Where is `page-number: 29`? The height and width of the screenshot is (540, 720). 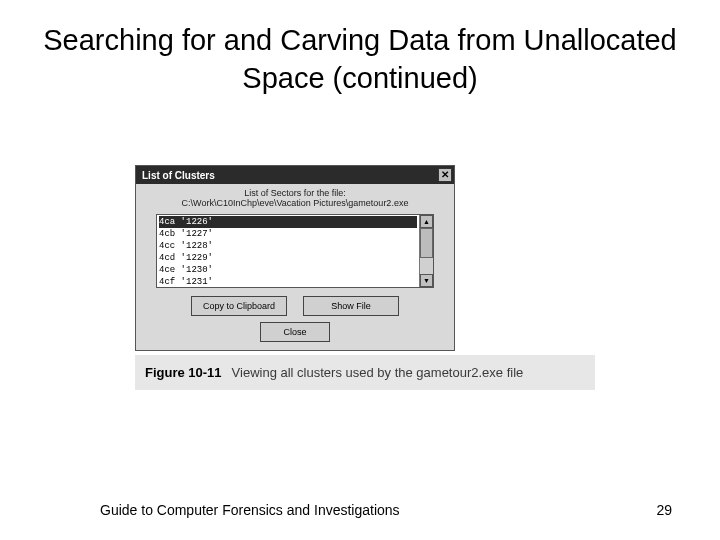
page-number: 29 is located at coordinates (664, 510).